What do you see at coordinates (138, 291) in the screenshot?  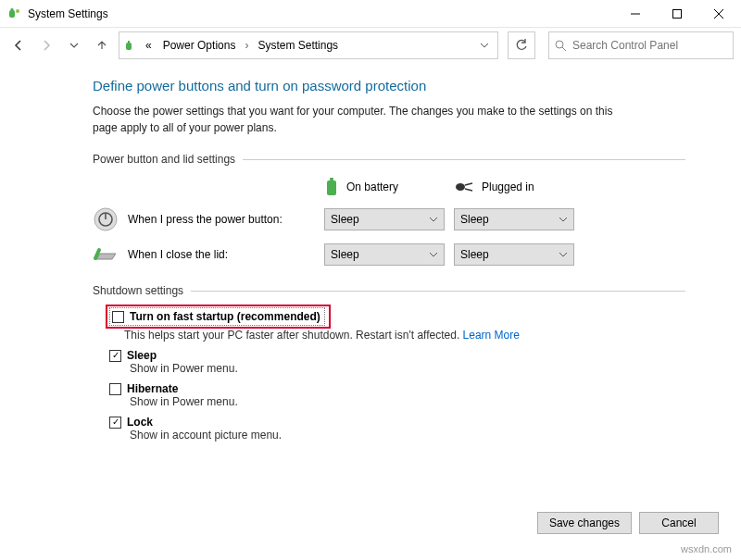 I see `section-shutdown-label: Shutdown settings` at bounding box center [138, 291].